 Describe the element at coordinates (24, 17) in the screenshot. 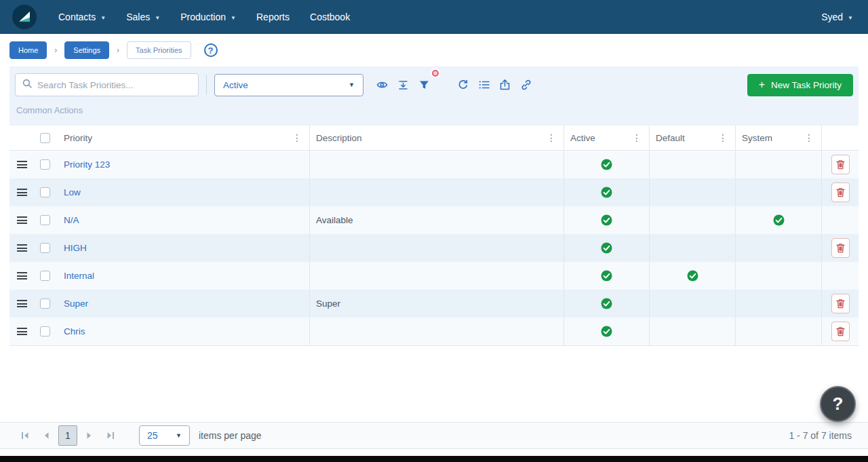

I see `app-logo-icon` at that location.